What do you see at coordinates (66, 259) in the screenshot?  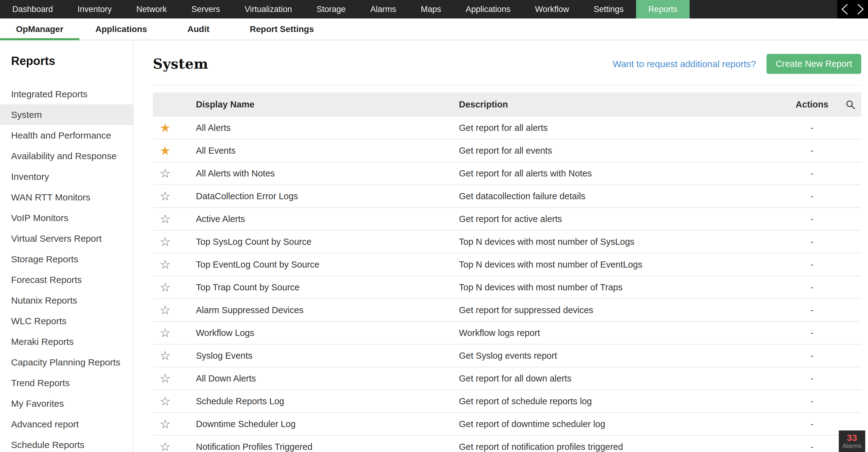 I see `sidebar-item-storage-reports: Storage Reports` at bounding box center [66, 259].